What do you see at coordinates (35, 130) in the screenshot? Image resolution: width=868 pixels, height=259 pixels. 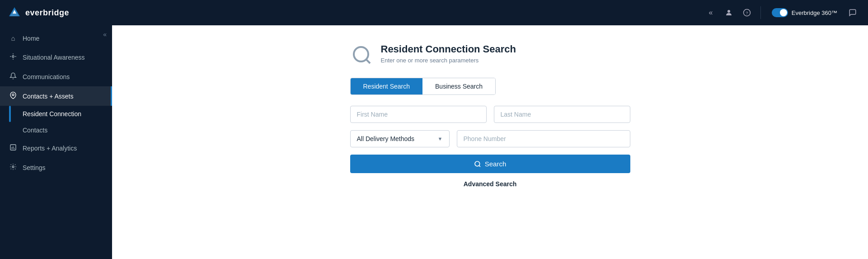 I see `sidebar-item-contacts-sub-label: Contacts` at bounding box center [35, 130].